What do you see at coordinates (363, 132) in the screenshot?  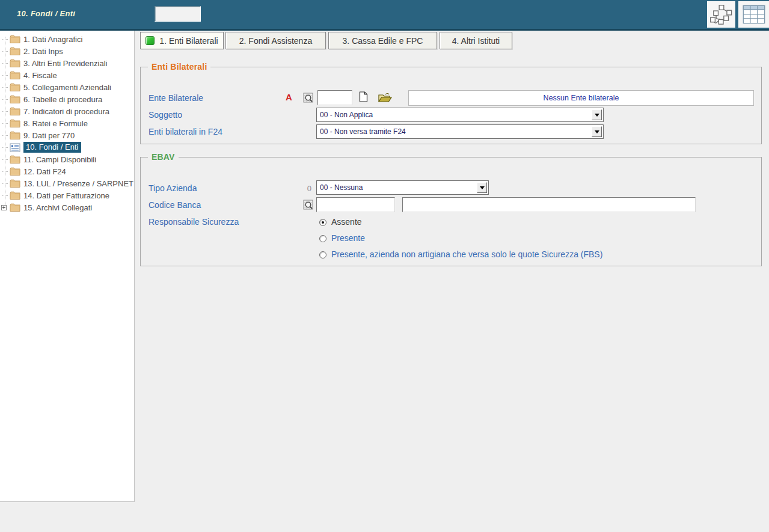 I see `enti-f24-selected-value: 00 - Non versa tramite F24` at bounding box center [363, 132].